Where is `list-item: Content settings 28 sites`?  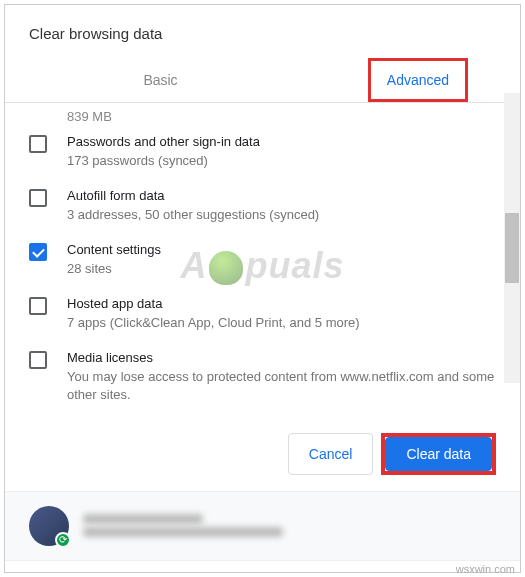 list-item: Content settings 28 sites is located at coordinates (262, 260).